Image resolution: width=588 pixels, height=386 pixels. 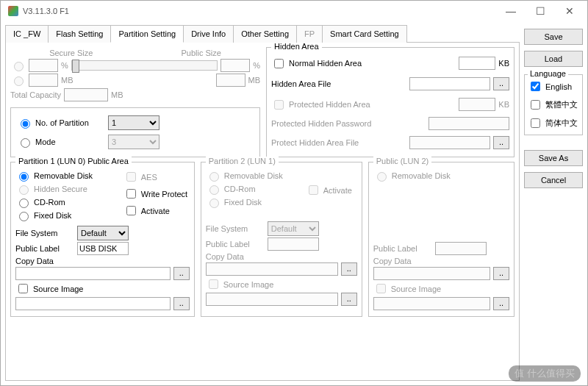 What do you see at coordinates (501, 84) in the screenshot?
I see `hidden-file-browse: ..` at bounding box center [501, 84].